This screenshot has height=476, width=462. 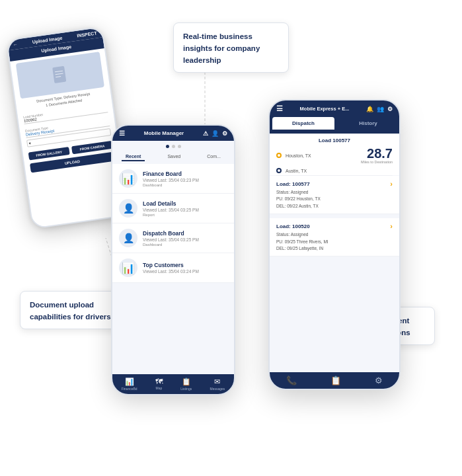 What do you see at coordinates (303, 123) in the screenshot?
I see `dispatch-tab: Dispatch` at bounding box center [303, 123].